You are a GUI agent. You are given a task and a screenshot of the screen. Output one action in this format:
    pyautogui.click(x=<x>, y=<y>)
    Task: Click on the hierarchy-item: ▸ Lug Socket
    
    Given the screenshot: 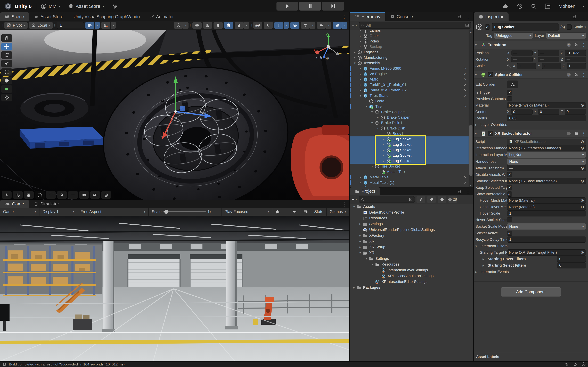 What is the action you would take?
    pyautogui.click(x=409, y=150)
    